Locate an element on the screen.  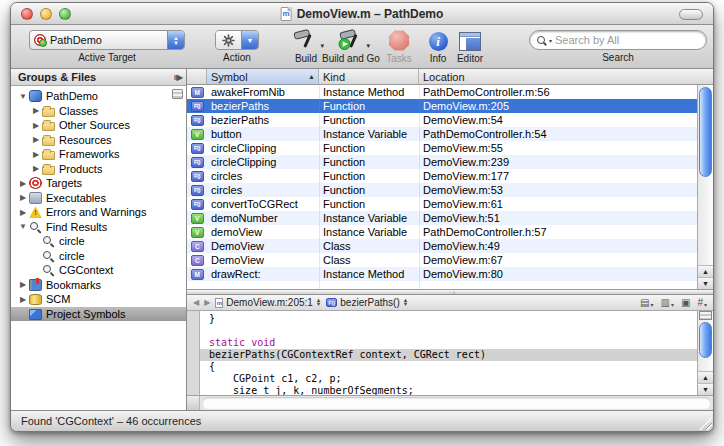
action-button: ▼ is located at coordinates (237, 40).